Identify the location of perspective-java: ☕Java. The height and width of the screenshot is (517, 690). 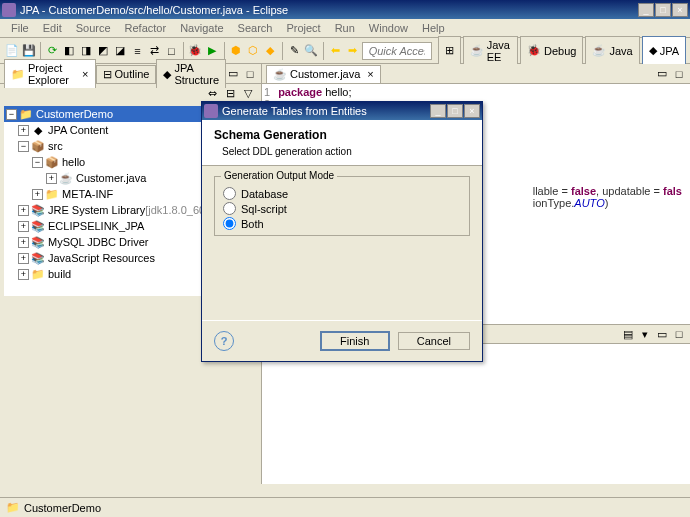
(612, 51).